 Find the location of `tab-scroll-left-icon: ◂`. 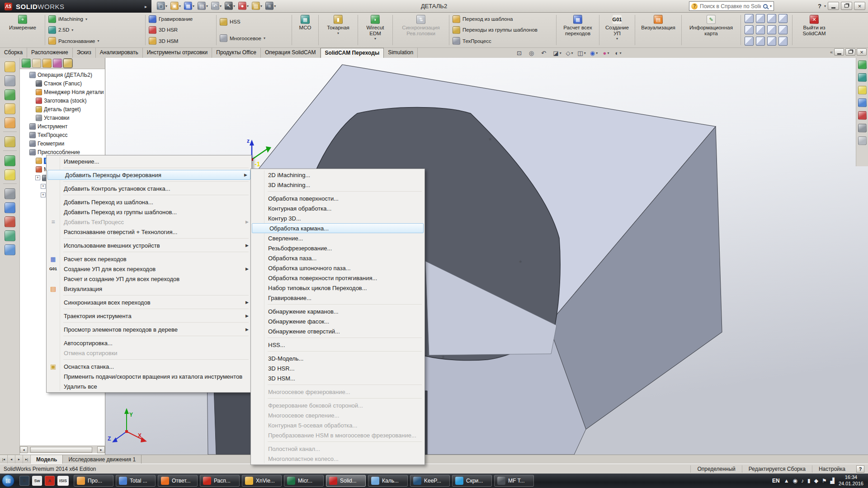

tab-scroll-left-icon: ◂ is located at coordinates (12, 459).